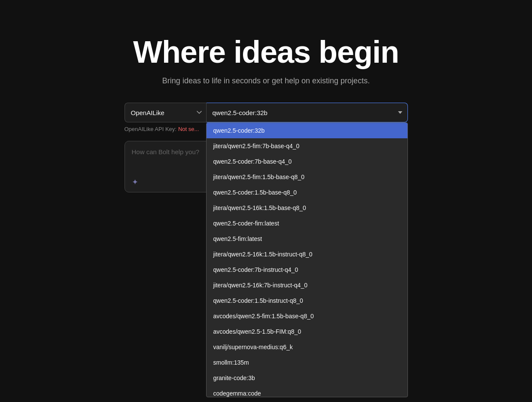  Describe the element at coordinates (307, 113) in the screenshot. I see `model-select-wrapper: qwen2.5-coder:32b qwen2.5-coder:32bjiter…` at that location.